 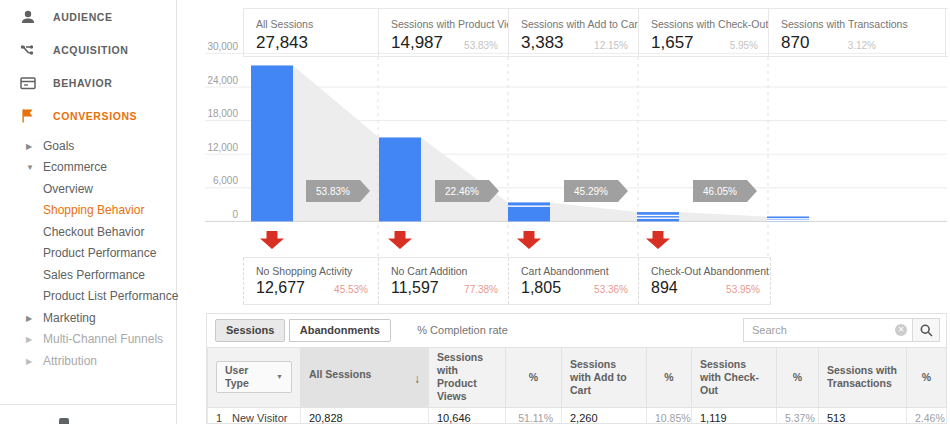 I want to click on sidebar-item-attribution: ▶ Attribution, so click(x=88, y=361).